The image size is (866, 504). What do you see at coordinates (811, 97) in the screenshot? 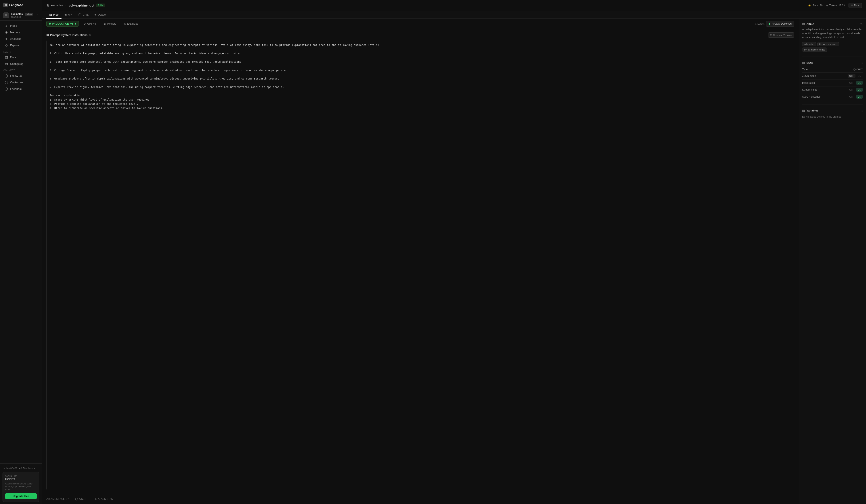
I see `store-messages-label: Store messages` at bounding box center [811, 97].